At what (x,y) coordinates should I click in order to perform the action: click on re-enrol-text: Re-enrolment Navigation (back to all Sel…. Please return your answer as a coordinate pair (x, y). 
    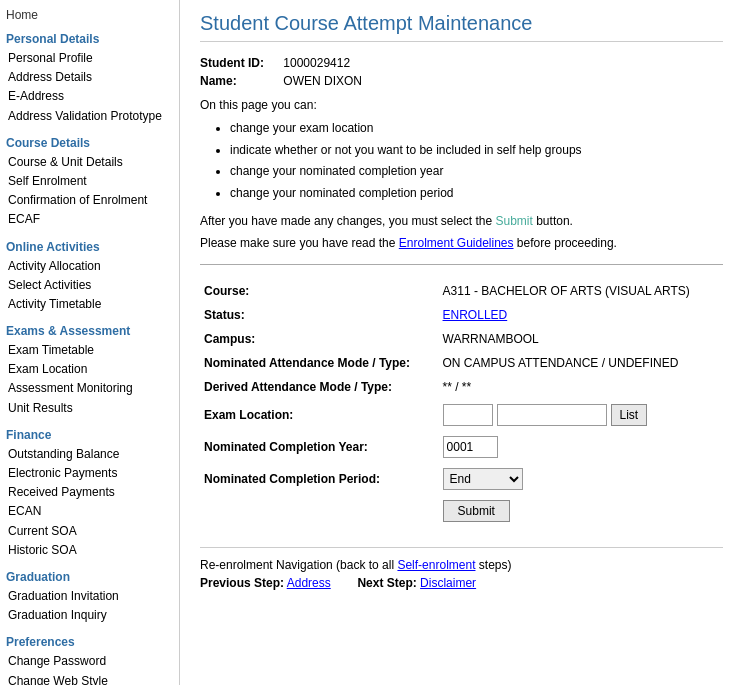
    Looking at the image, I should click on (462, 565).